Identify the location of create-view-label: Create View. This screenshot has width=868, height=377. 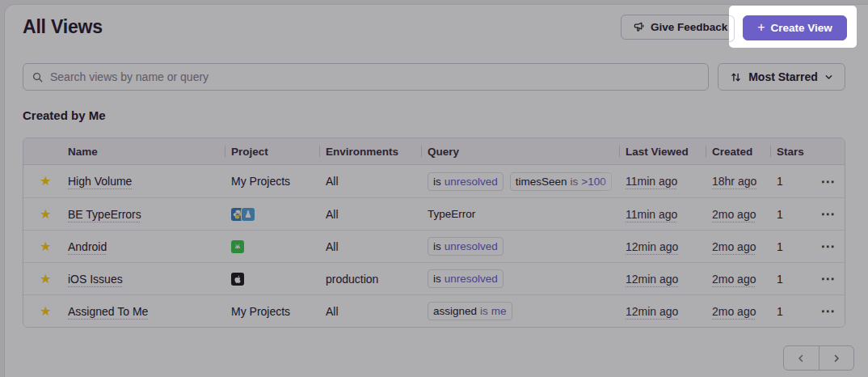
(802, 28).